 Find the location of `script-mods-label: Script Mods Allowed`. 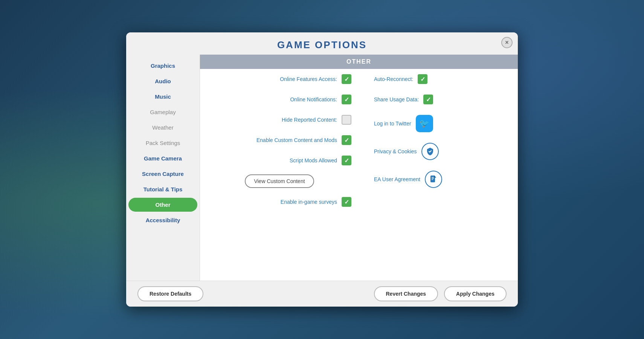

script-mods-label: Script Mods Allowed is located at coordinates (313, 160).